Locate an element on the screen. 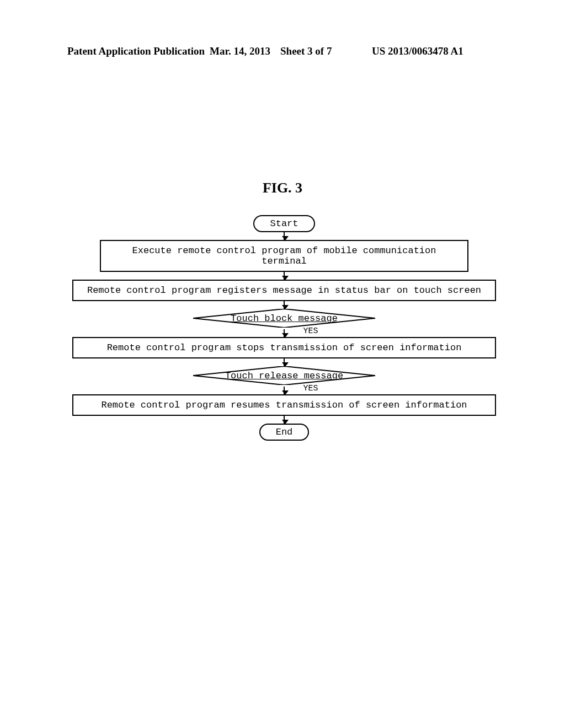 The height and width of the screenshot is (728, 565). terminator-start: Start is located at coordinates (284, 224).